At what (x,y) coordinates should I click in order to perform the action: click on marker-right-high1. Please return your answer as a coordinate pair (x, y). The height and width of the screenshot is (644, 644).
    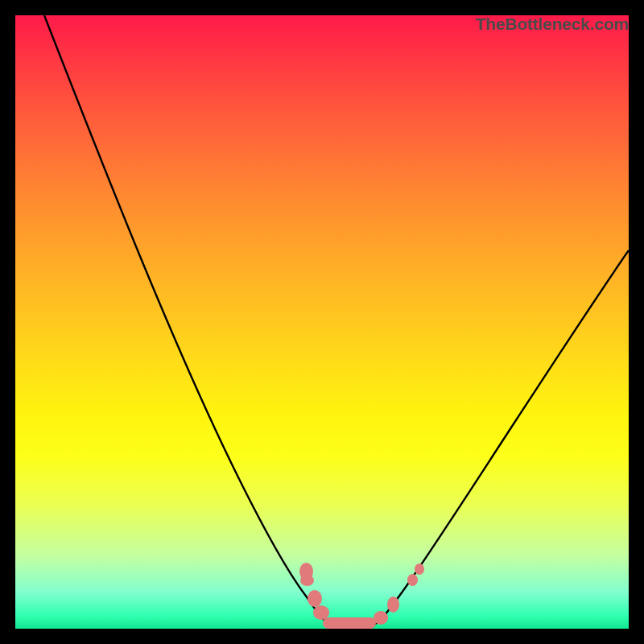
    Looking at the image, I should click on (412, 580).